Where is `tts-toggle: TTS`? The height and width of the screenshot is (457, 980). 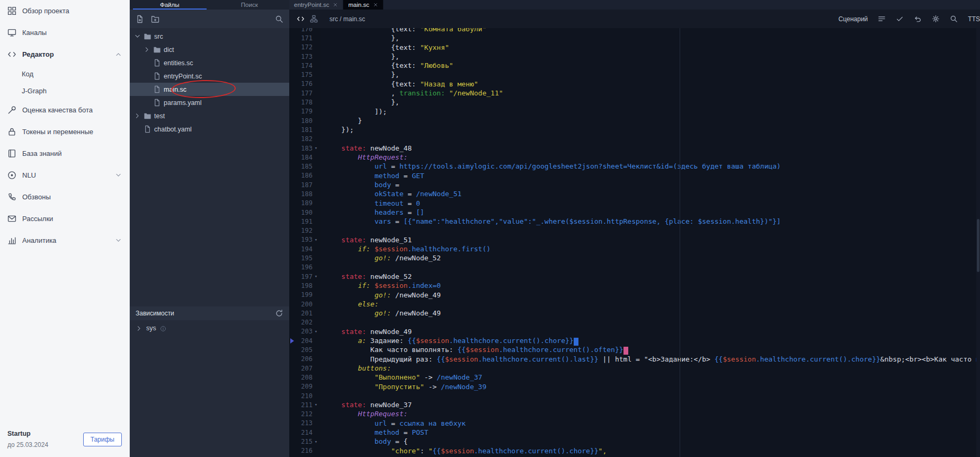
tts-toggle: TTS is located at coordinates (974, 19).